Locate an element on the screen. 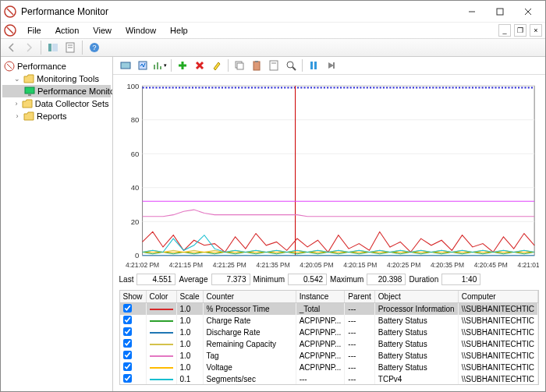 Image resolution: width=546 pixels, height=392 pixels. table-row: 0.1 Segments/sec --- --- TCPv4 \\SUBHANI… is located at coordinates (329, 379).